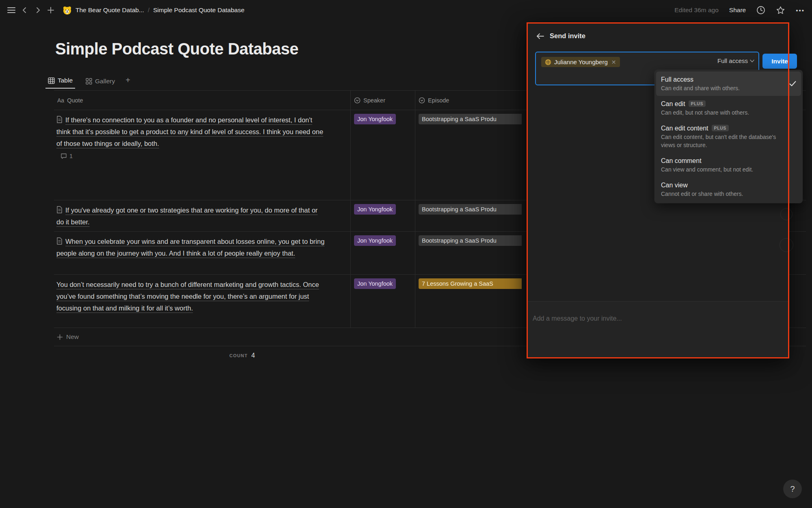 This screenshot has width=812, height=508. Describe the element at coordinates (728, 165) in the screenshot. I see `menu-option-can-comment: Can comment Can view and comment, but no…` at that location.